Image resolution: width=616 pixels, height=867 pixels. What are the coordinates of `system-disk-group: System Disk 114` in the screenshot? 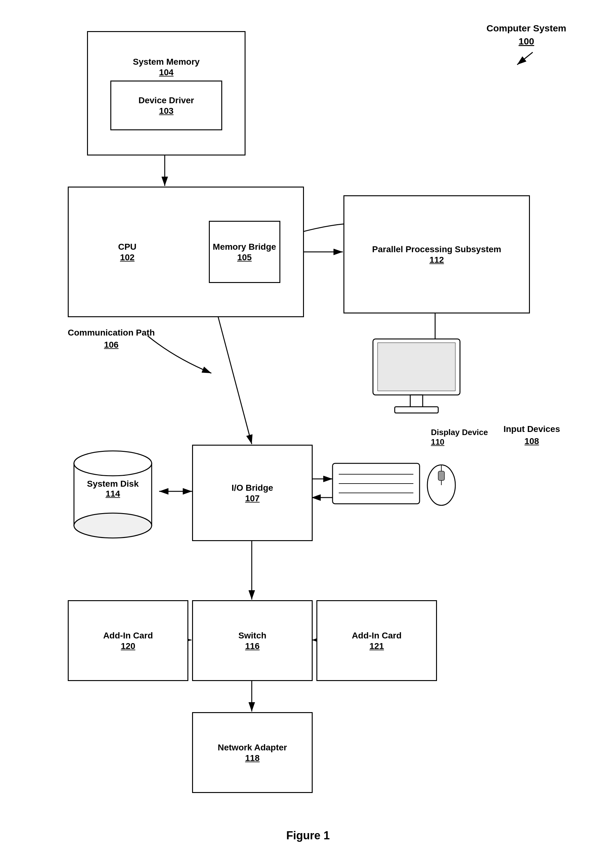 It's located at (113, 493).